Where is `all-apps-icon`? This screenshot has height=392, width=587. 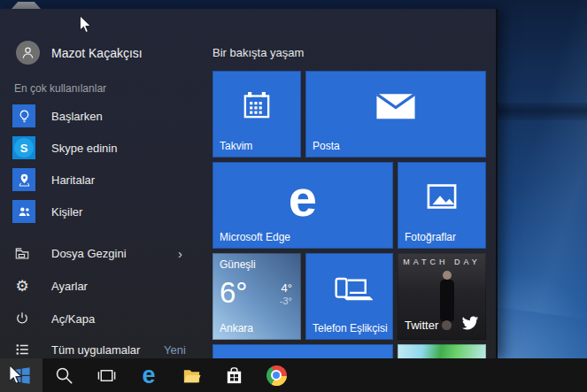 all-apps-icon is located at coordinates (22, 350).